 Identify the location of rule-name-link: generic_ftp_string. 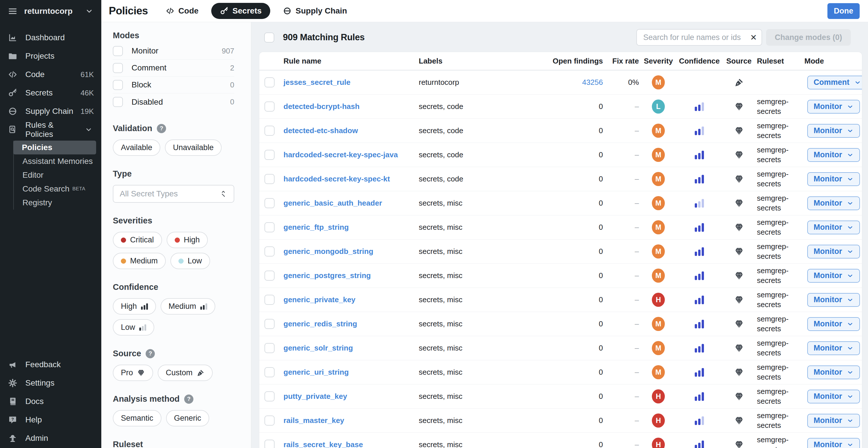
(316, 227).